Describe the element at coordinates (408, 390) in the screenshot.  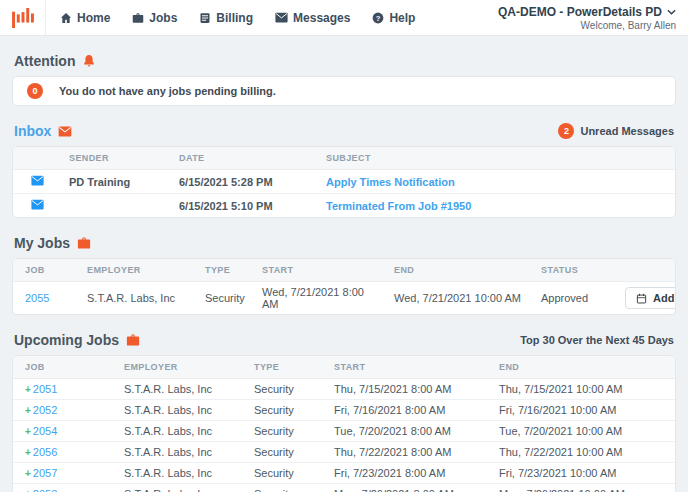
I see `job-start: Thu, 7/15/2021 8:00 AM` at that location.